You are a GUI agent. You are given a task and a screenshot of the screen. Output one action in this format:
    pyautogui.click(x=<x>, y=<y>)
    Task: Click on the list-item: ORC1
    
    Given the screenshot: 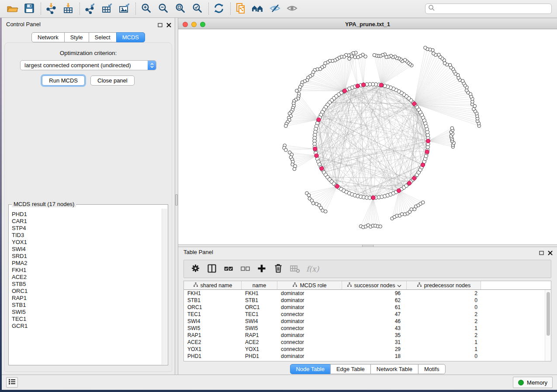 What is the action you would take?
    pyautogui.click(x=86, y=291)
    